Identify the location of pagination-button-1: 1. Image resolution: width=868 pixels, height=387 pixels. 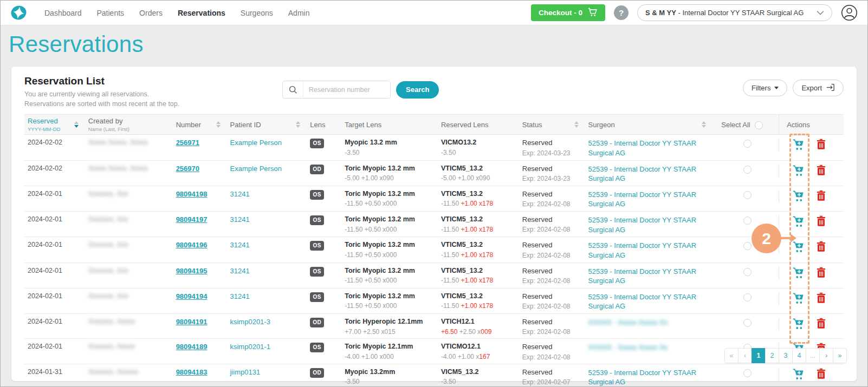
(759, 356).